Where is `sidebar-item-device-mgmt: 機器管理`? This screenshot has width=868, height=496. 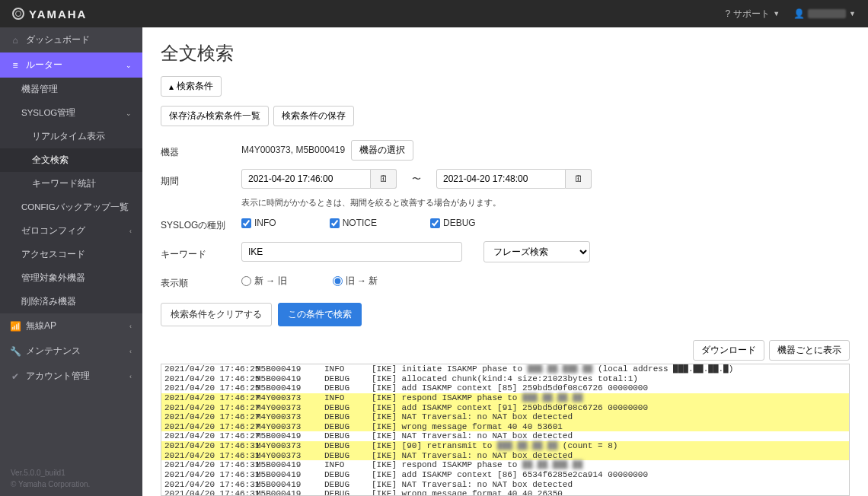 sidebar-item-device-mgmt: 機器管理 is located at coordinates (72, 90).